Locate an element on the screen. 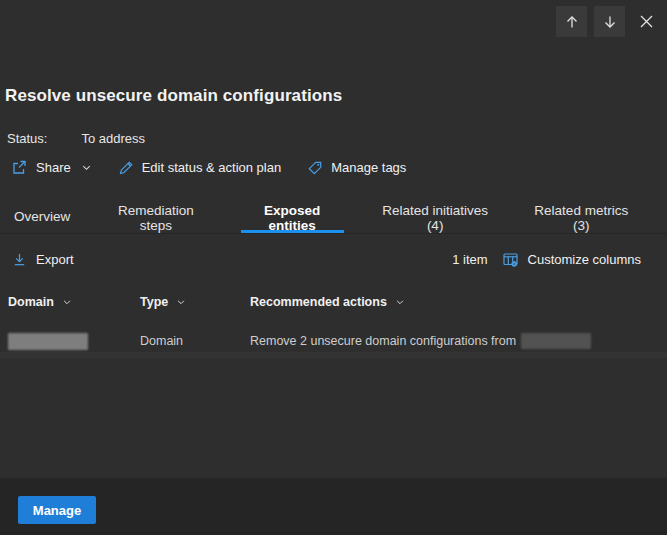 The image size is (667, 535). close-icon is located at coordinates (646, 22).